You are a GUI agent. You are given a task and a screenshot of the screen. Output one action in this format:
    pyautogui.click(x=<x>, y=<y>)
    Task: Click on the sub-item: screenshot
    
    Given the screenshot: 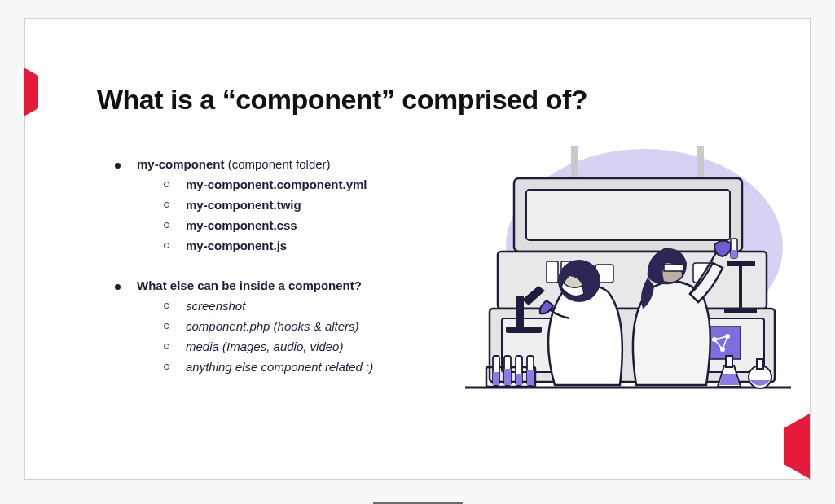 What is the action you would take?
    pyautogui.click(x=269, y=306)
    